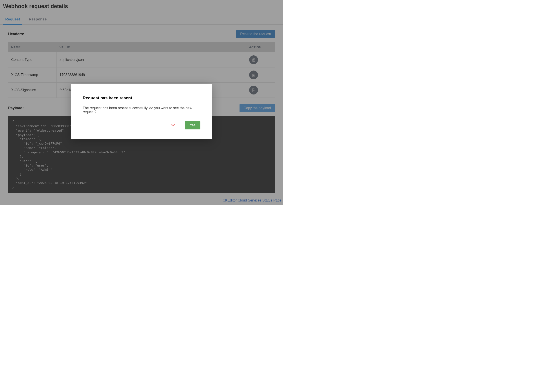 This screenshot has width=541, height=392. What do you see at coordinates (192, 125) in the screenshot?
I see `modal-yes-button: Yes` at bounding box center [192, 125].